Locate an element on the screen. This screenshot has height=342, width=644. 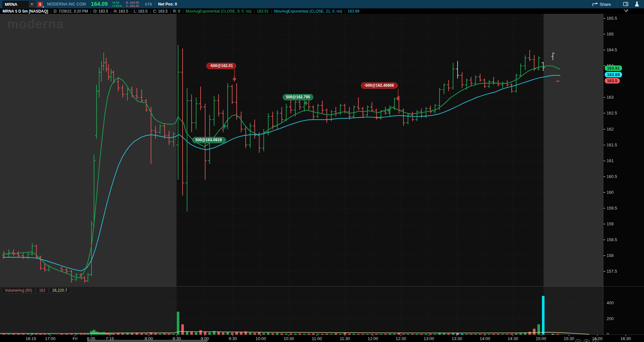
price-axis-label: 164.5 is located at coordinates (612, 50).